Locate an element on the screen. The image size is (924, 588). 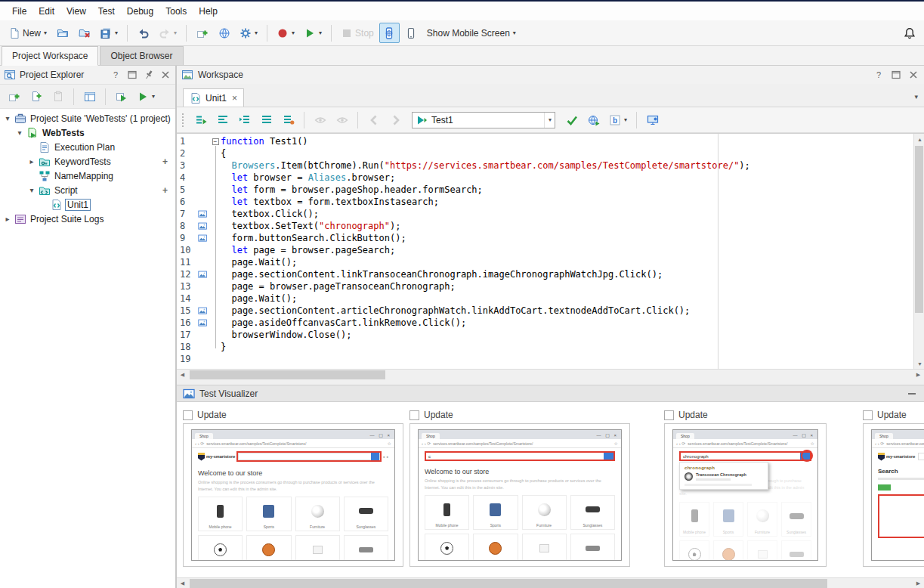
visualizer-thumbnail: Shop— ▢ ×‹ › ⟳services.smartbear.com/sam… is located at coordinates (893, 495).